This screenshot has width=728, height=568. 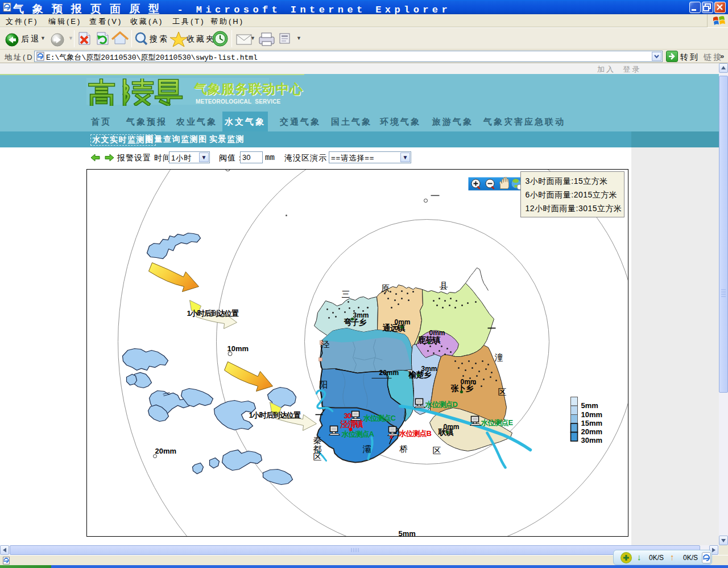 What do you see at coordinates (324, 385) in the screenshot?
I see `svg-text: 阳` at bounding box center [324, 385].